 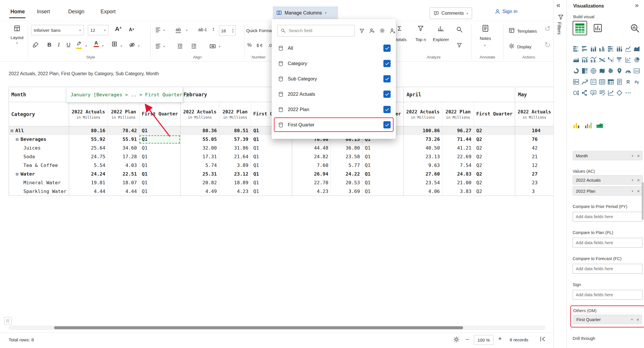 What do you see at coordinates (311, 183) in the screenshot?
I see `matrix-cell: 22.70` at bounding box center [311, 183].